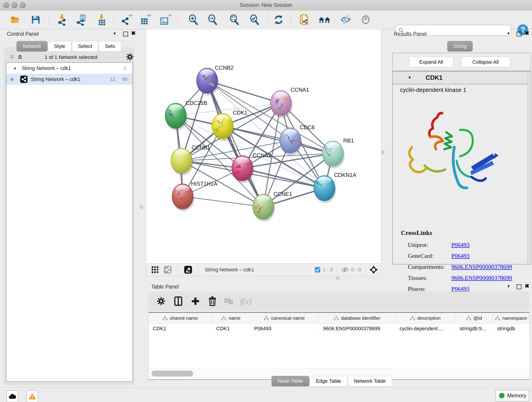  I want to click on expand-all-networks-button, so click(20, 57).